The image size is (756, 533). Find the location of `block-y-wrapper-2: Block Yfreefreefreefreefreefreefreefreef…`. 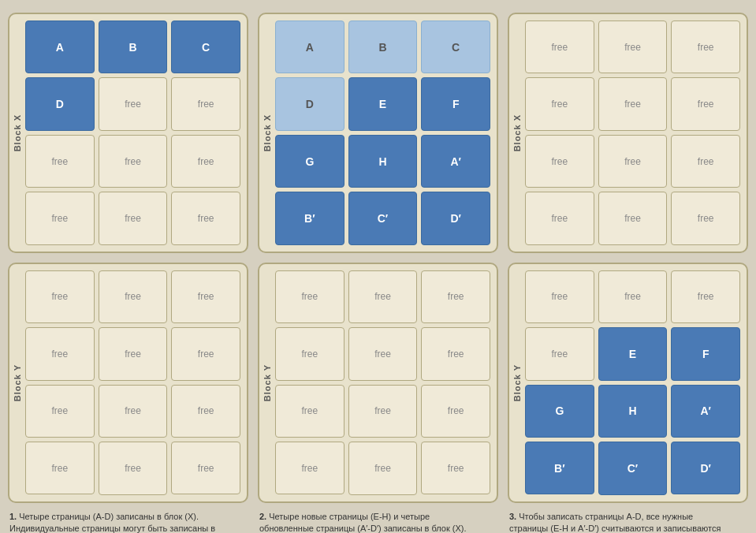

block-y-wrapper-2: Block Yfreefreefreefreefreefreefreefreef… is located at coordinates (378, 383).